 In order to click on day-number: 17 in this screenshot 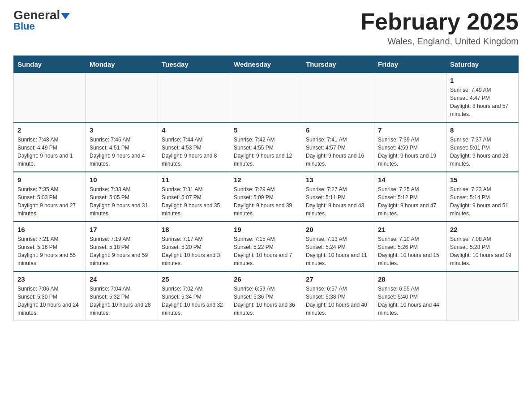, I will do `click(122, 229)`.